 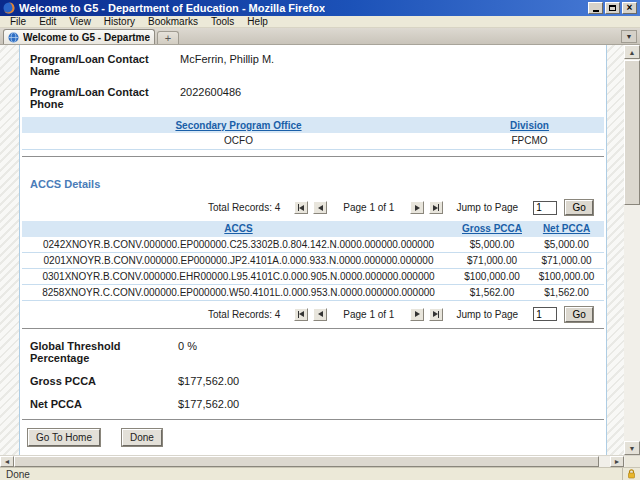 What do you see at coordinates (313, 141) in the screenshot?
I see `table-row: OCFO FPCMO` at bounding box center [313, 141].